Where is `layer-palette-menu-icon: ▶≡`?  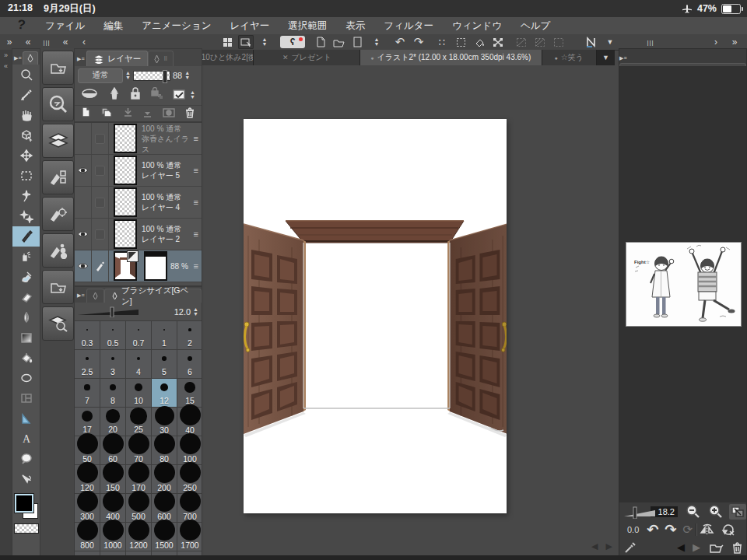
layer-palette-menu-icon: ▶≡ is located at coordinates (81, 59).